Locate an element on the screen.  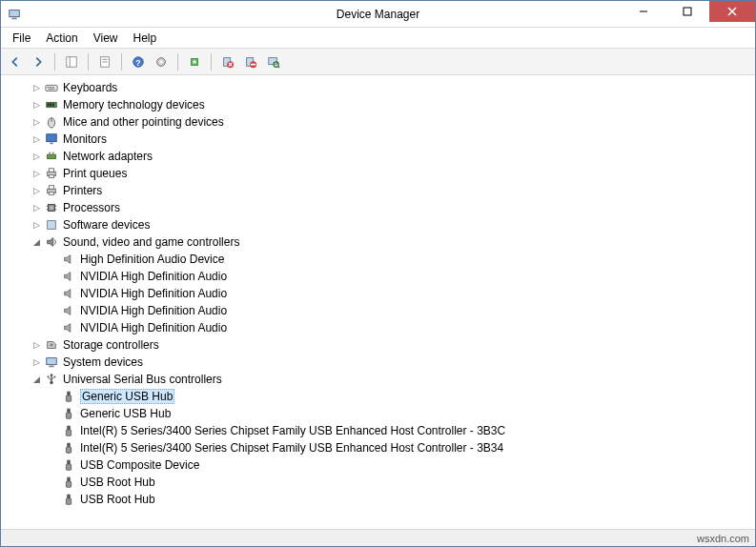
maximize-button is located at coordinates (687, 11).